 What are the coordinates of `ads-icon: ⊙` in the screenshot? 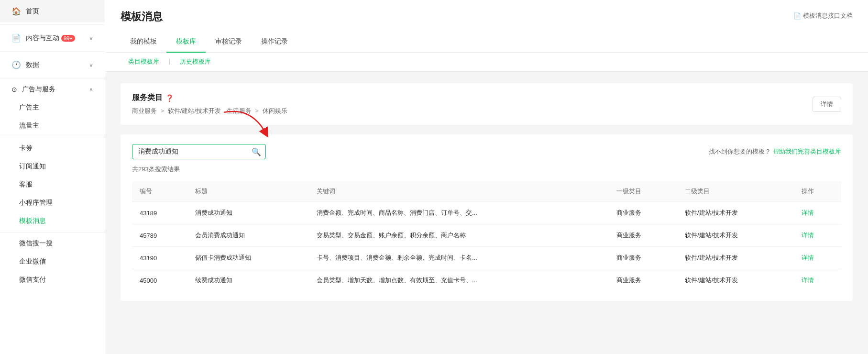 It's located at (14, 89).